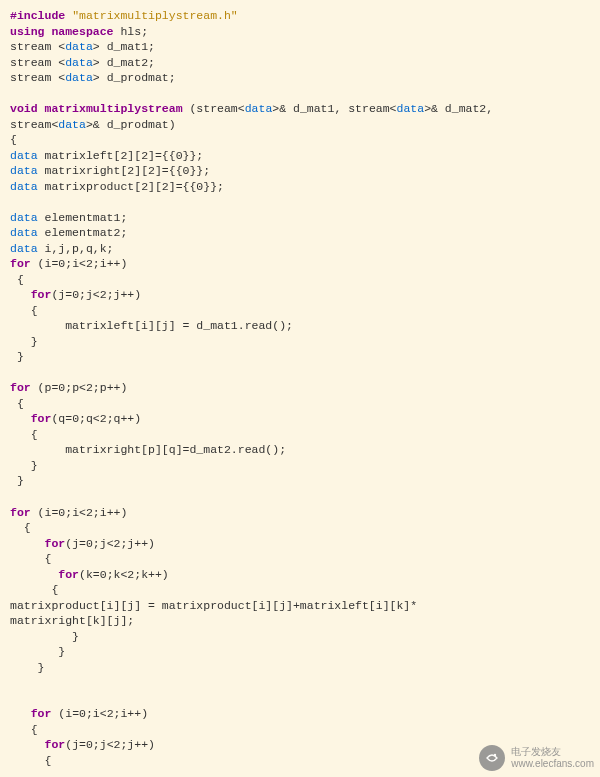  I want to click on stream-decl-3a: stream <, so click(38, 78).